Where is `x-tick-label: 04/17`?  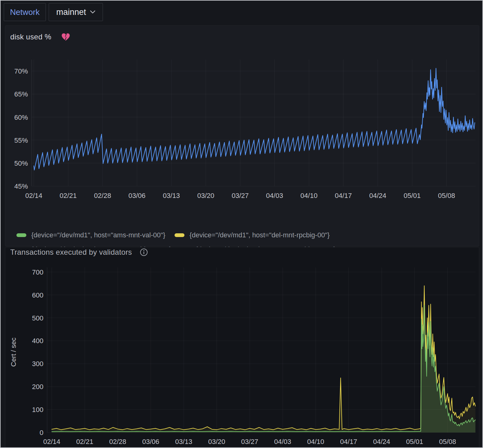 x-tick-label: 04/17 is located at coordinates (348, 442).